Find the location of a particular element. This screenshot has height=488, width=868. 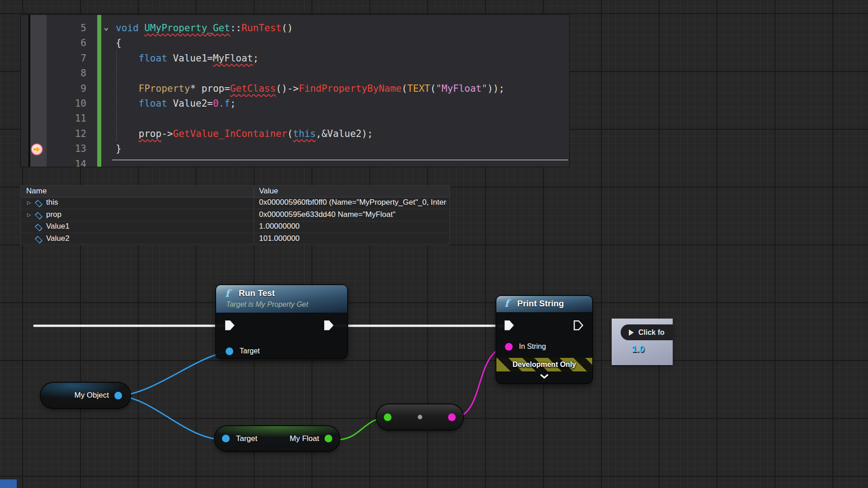

object-out-pin is located at coordinates (118, 396).